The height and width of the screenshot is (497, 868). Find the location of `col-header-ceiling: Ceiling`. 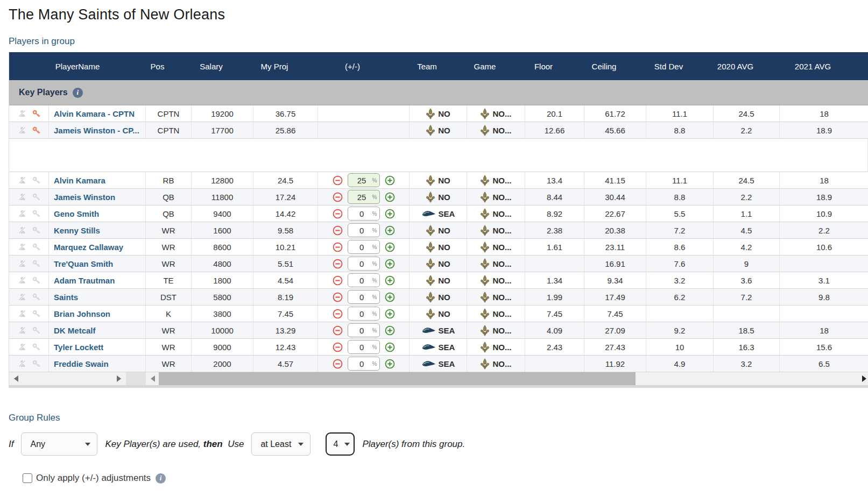

col-header-ceiling: Ceiling is located at coordinates (616, 67).